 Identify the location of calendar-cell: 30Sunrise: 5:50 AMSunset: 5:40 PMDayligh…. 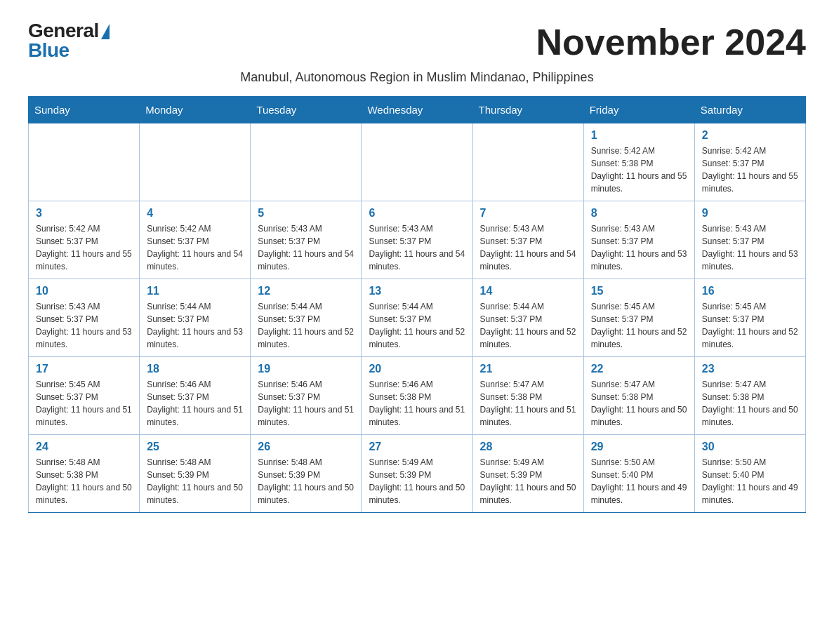
(750, 474).